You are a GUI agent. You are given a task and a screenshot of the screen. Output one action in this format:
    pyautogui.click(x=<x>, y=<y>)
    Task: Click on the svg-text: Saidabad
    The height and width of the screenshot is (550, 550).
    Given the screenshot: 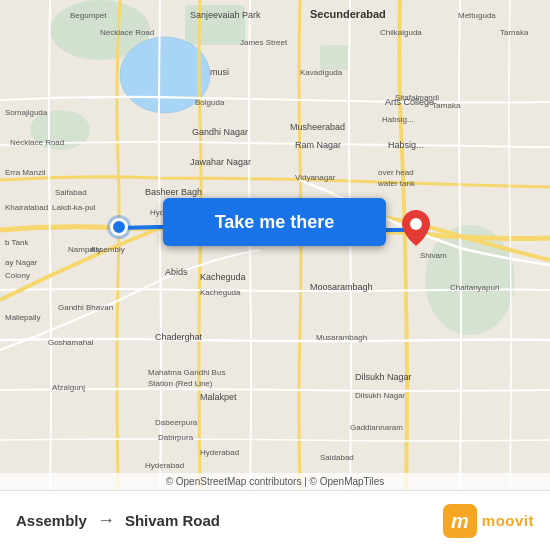 What is the action you would take?
    pyautogui.click(x=337, y=458)
    